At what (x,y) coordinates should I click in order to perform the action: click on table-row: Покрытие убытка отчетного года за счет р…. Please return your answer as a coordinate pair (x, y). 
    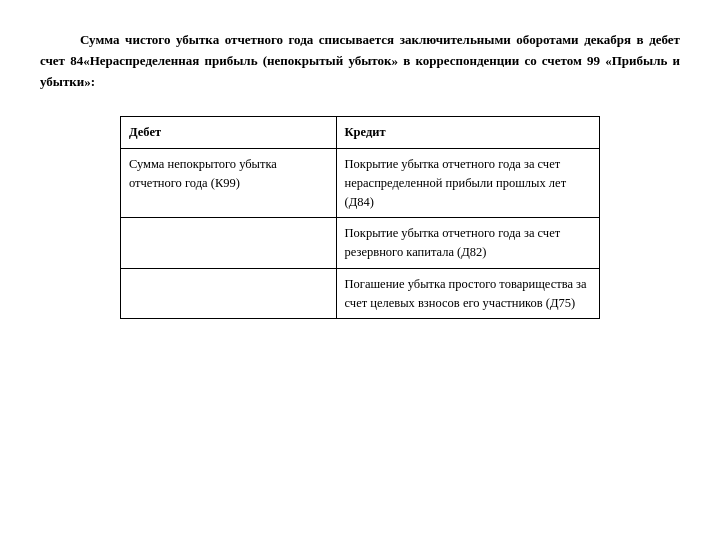
    Looking at the image, I should click on (360, 244).